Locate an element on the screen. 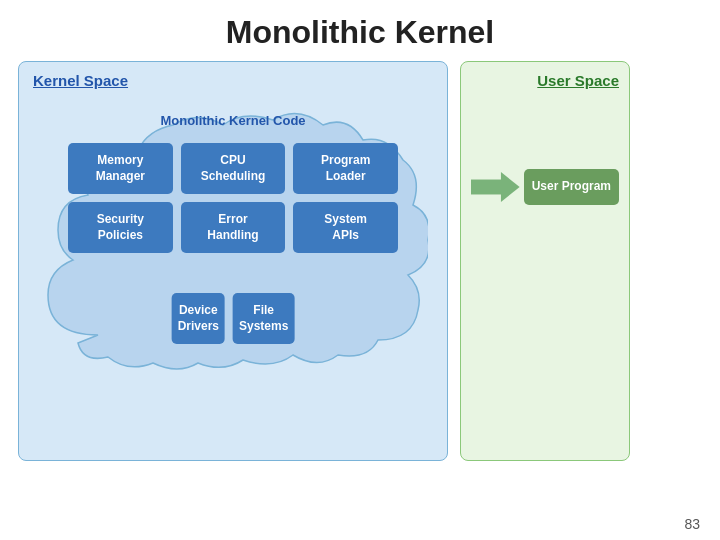 This screenshot has height=540, width=720. program-loader-box: ProgramLoader is located at coordinates (346, 168).